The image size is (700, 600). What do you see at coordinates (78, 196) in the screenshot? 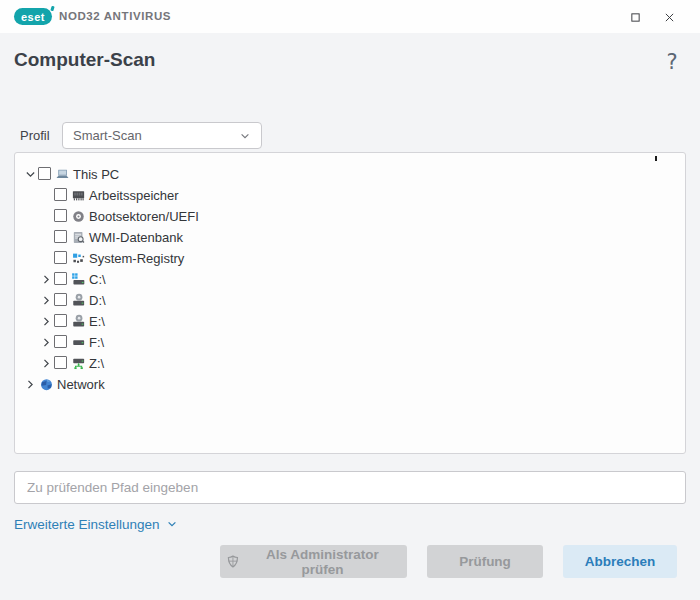
I see `memory-icon` at bounding box center [78, 196].